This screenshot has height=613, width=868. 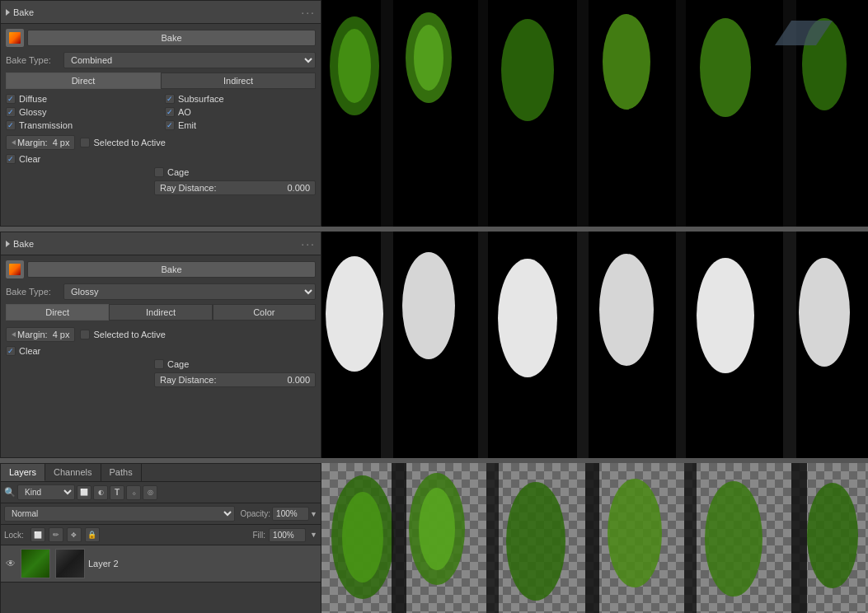 I want to click on cb-subsurface-box, so click(x=170, y=99).